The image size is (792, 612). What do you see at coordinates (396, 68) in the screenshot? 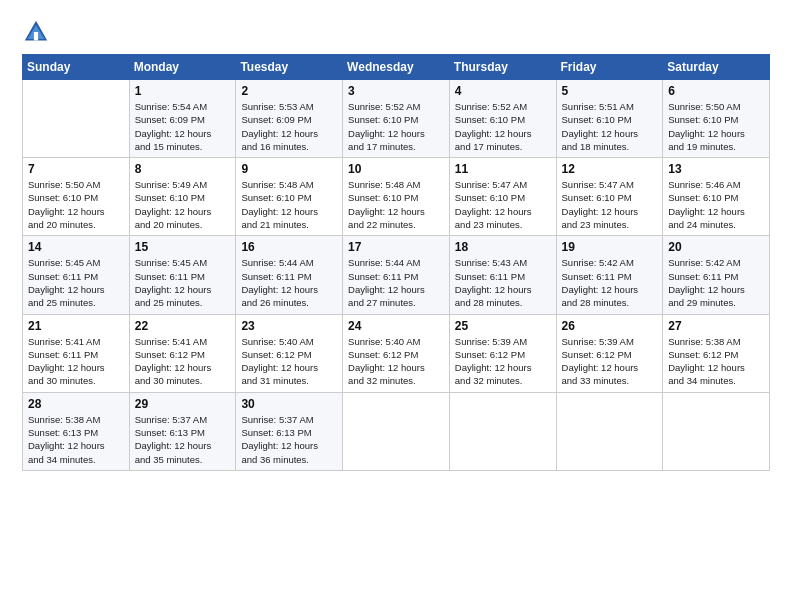
I see `header-row: SundayMondayTuesdayWednesdayThursdayFrid…` at bounding box center [396, 68].